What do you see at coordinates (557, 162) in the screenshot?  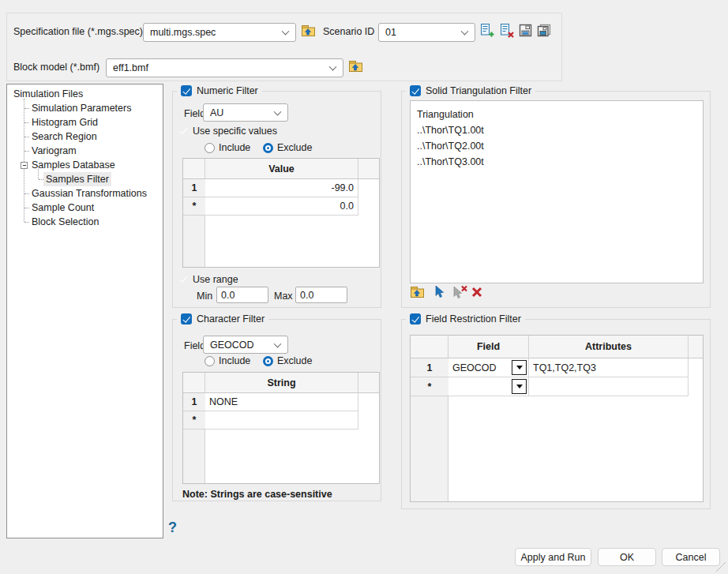 I see `triangulation-item: ..\Thor\TQ3.00t` at bounding box center [557, 162].